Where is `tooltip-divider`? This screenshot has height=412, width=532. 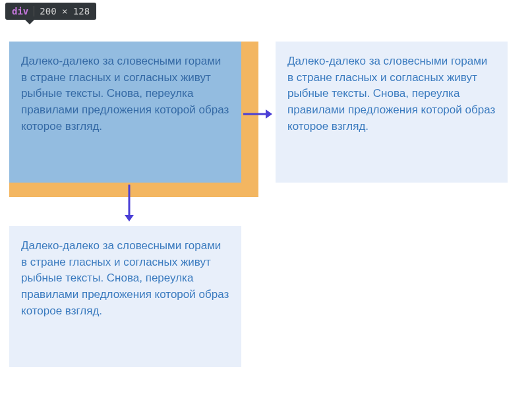 tooltip-divider is located at coordinates (34, 11).